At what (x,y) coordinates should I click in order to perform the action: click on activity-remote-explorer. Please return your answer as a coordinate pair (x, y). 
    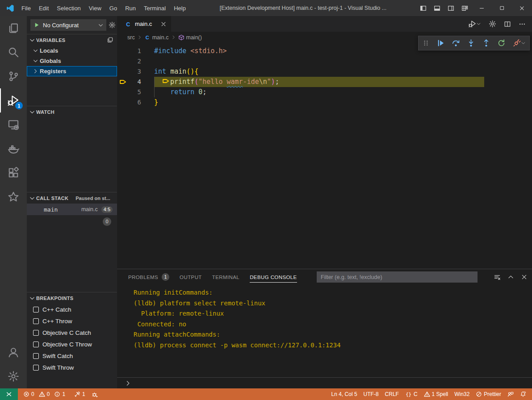
    Looking at the image, I should click on (13, 125).